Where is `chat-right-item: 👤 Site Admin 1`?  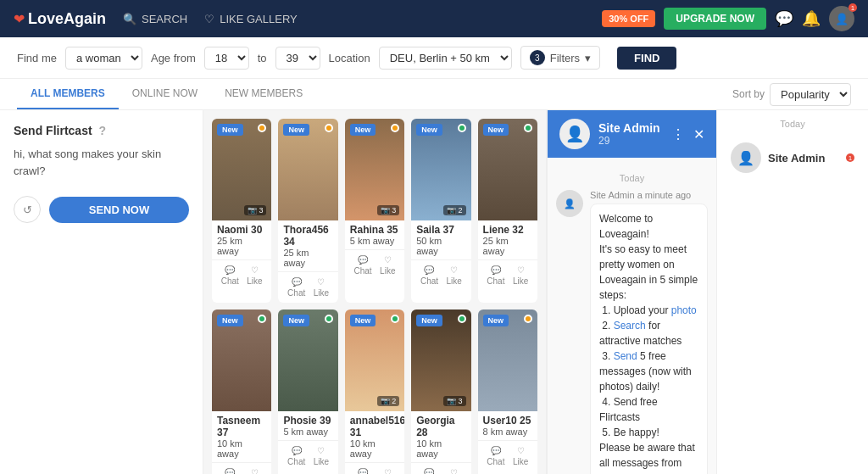
chat-right-item: 👤 Site Admin 1 is located at coordinates (793, 158).